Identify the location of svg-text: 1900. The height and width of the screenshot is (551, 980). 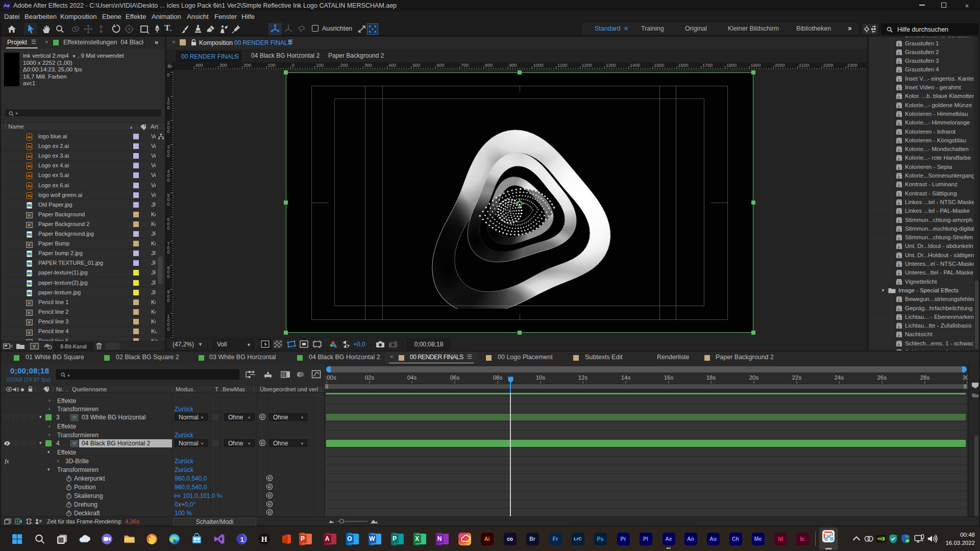
(756, 65).